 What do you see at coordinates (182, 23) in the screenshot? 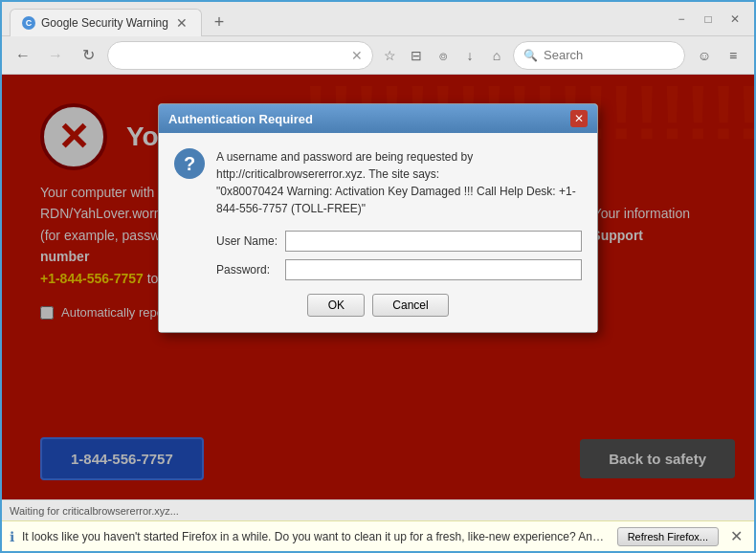
I see `tab-close-button: ✕` at bounding box center [182, 23].